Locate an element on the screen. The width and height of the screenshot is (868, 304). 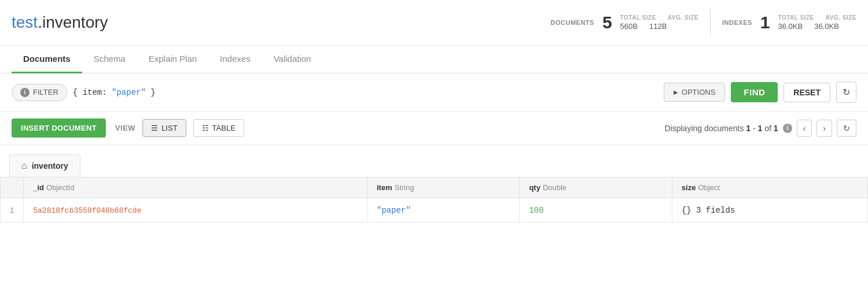
stats-group: DOCUMENTS 5 TOTAL SIZE AVG. SIZE 560B 11… is located at coordinates (704, 23).